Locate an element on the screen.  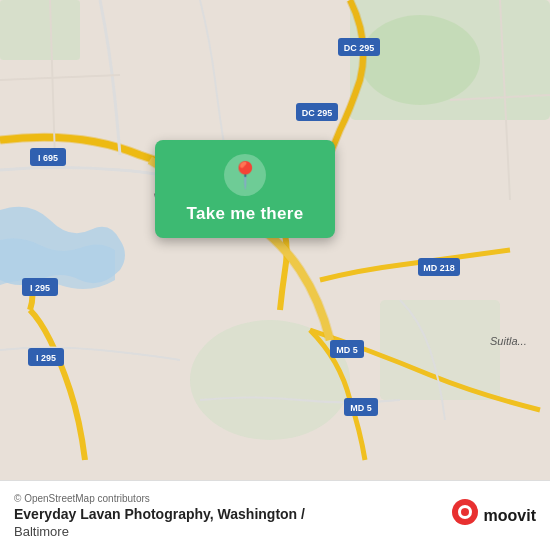
moovit-logo: moovit is located at coordinates (493, 516).